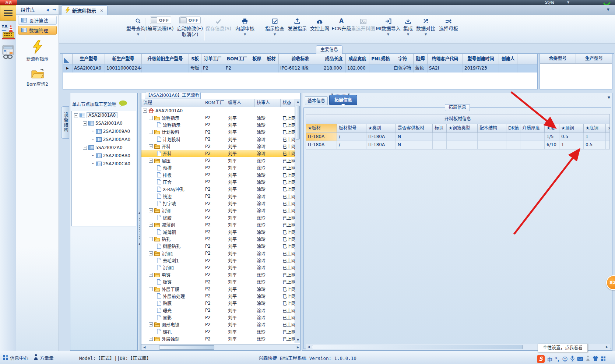 The image size is (615, 364). I want to click on flow-panel-title: 【ASA2I001A0】工艺流程, so click(173, 96).